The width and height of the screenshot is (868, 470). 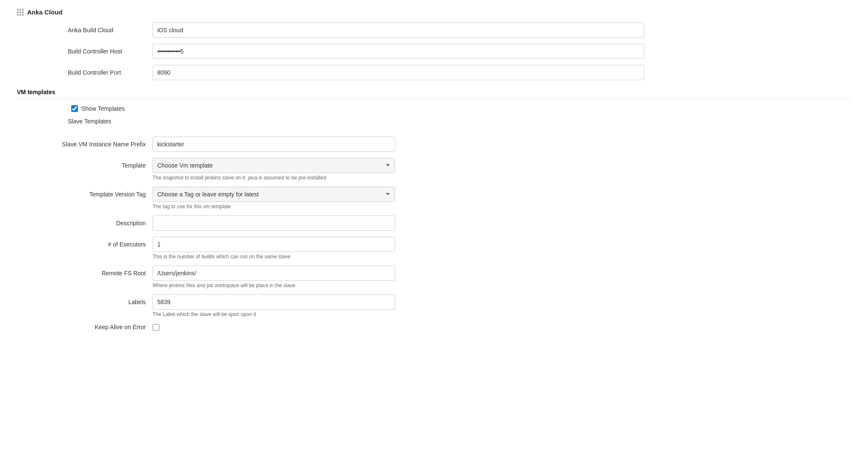 I want to click on labels-input, so click(x=274, y=302).